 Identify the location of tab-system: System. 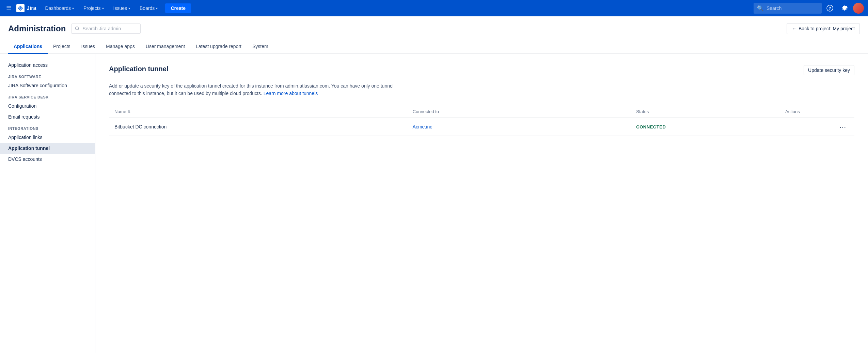
(260, 47).